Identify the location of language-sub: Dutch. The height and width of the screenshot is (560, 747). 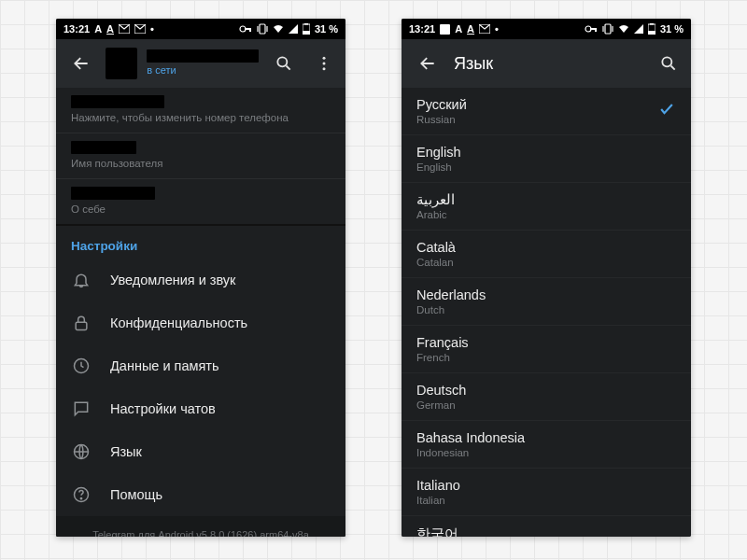
(451, 310).